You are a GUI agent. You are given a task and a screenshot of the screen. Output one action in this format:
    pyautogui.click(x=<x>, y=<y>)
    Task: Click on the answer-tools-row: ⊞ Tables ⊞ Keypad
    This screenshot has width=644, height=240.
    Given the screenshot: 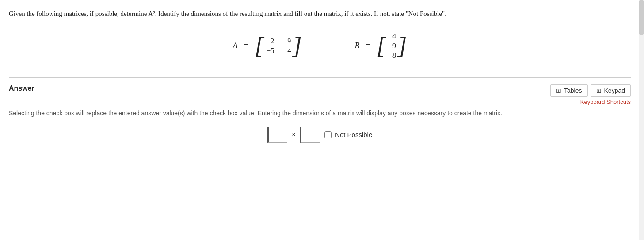 What is the action you would take?
    pyautogui.click(x=591, y=91)
    